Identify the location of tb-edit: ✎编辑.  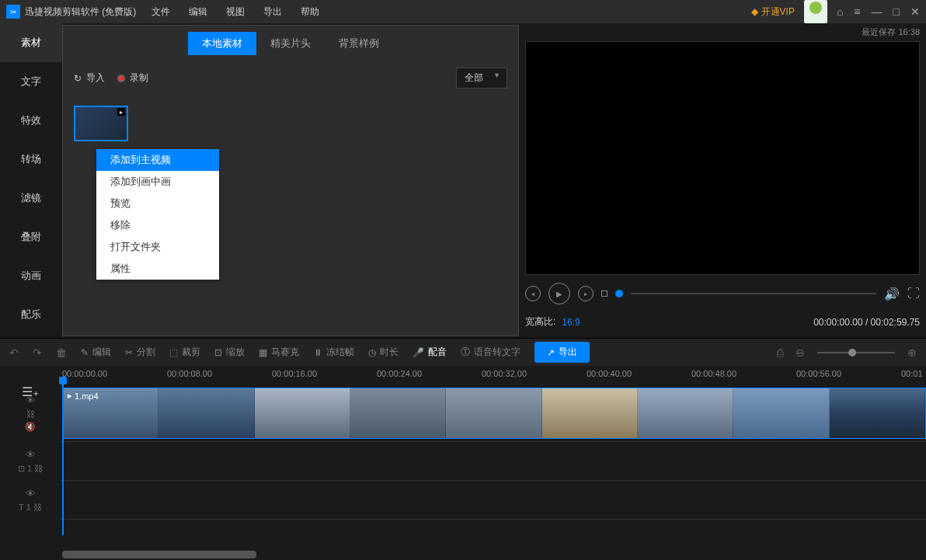
(96, 353).